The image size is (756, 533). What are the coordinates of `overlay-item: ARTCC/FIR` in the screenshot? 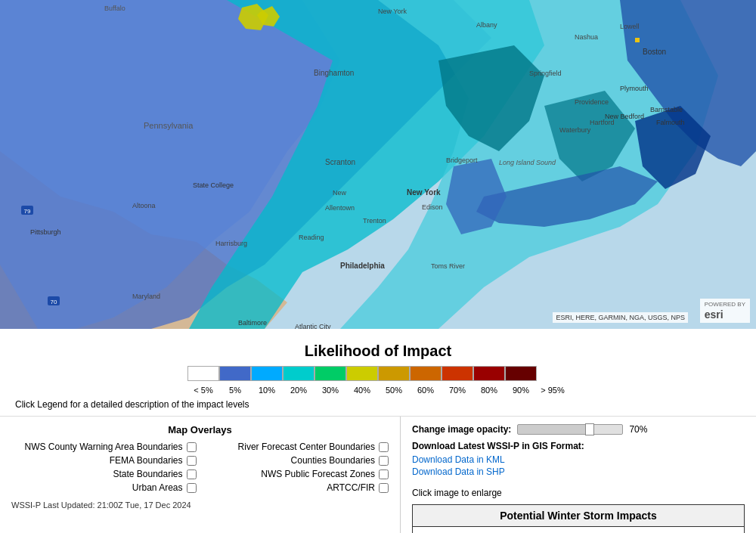 It's located at (296, 488).